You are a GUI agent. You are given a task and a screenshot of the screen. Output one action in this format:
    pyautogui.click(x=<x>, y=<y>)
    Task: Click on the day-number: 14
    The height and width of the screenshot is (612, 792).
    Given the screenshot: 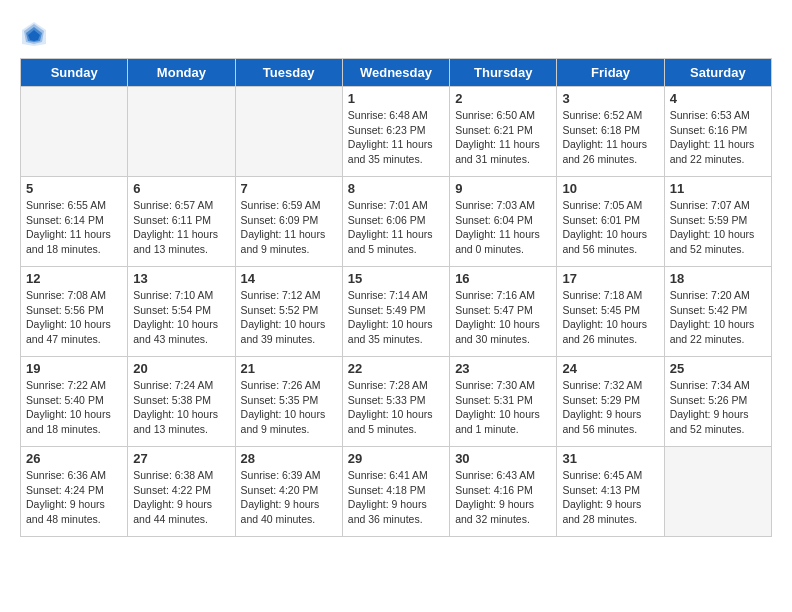 What is the action you would take?
    pyautogui.click(x=289, y=278)
    